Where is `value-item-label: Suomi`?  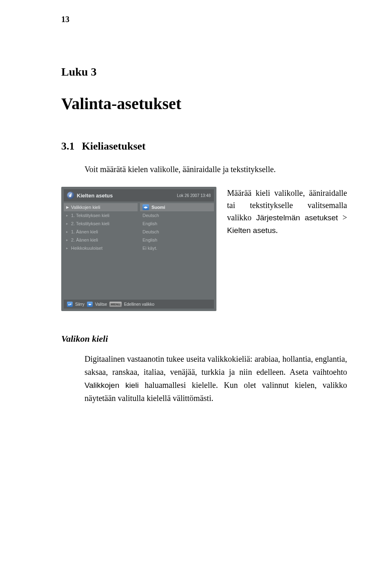
value-item-label: Suomi is located at coordinates (158, 207).